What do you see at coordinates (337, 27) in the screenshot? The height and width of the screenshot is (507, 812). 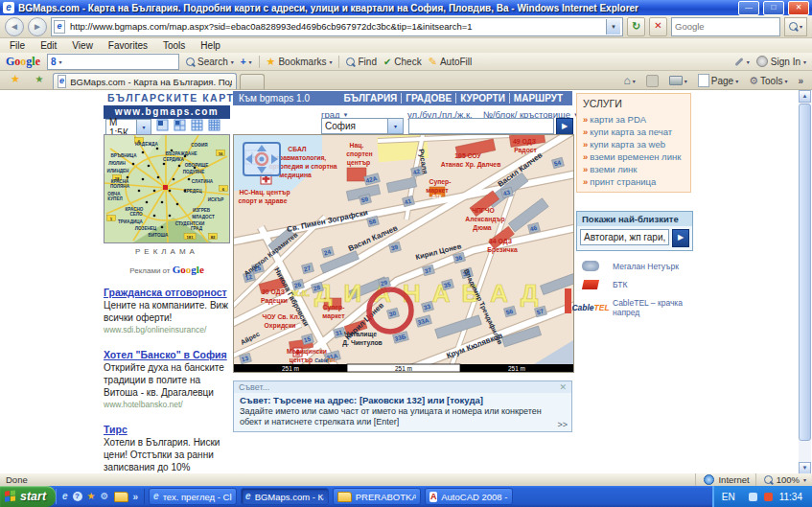 I see `address-field: e ▼` at bounding box center [337, 27].